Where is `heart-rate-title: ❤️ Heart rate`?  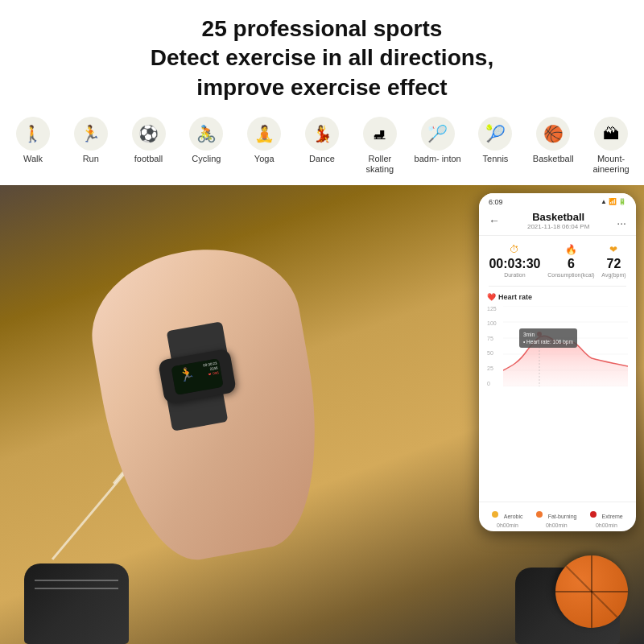
heart-rate-title: ❤️ Heart rate is located at coordinates (557, 297).